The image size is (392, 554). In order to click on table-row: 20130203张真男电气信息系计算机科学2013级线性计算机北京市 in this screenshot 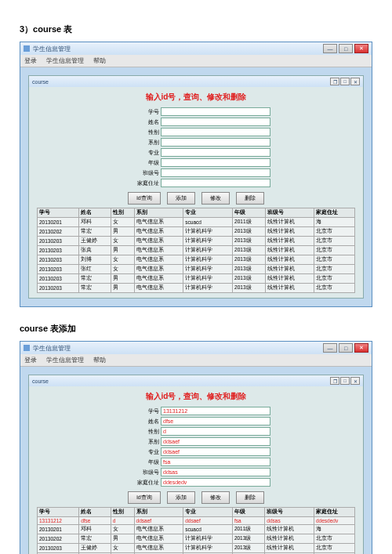, I will do `click(196, 251)`.